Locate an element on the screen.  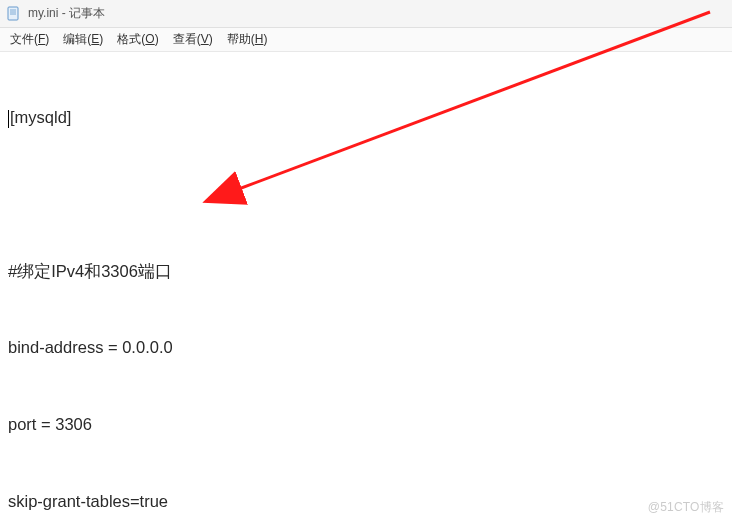
menu-view: 查看(V) is located at coordinates (193, 40).